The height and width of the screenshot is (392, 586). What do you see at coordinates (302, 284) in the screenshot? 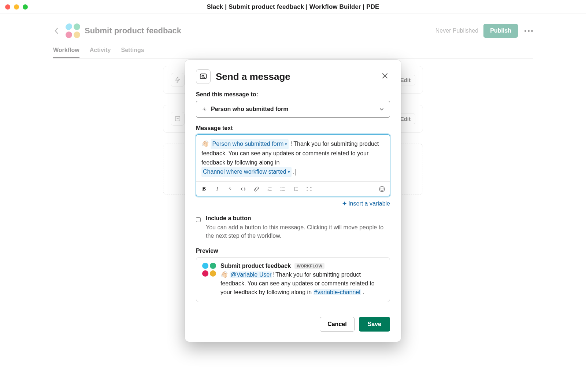
I see `preview-text: 👋🏻 @Variable User! Thank you for submitt…` at bounding box center [302, 284].